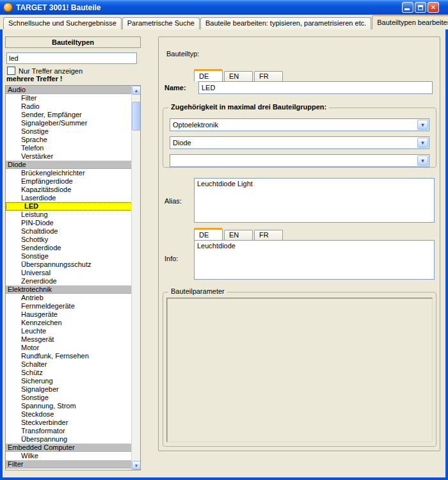 The height and width of the screenshot is (480, 448). Describe the element at coordinates (69, 406) in the screenshot. I see `tree-item-spannung-strom: Spannung, Strom` at that location.